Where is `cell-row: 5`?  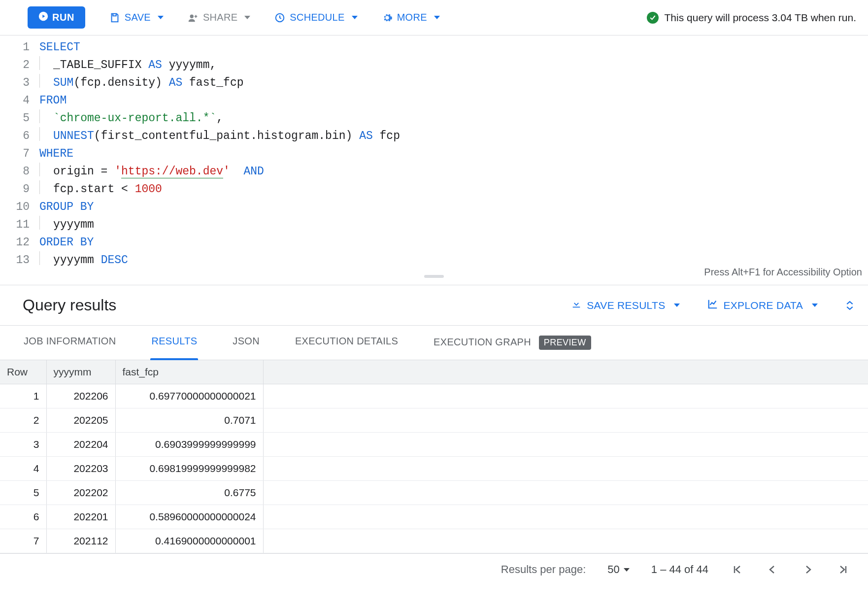
cell-row: 5 is located at coordinates (23, 493).